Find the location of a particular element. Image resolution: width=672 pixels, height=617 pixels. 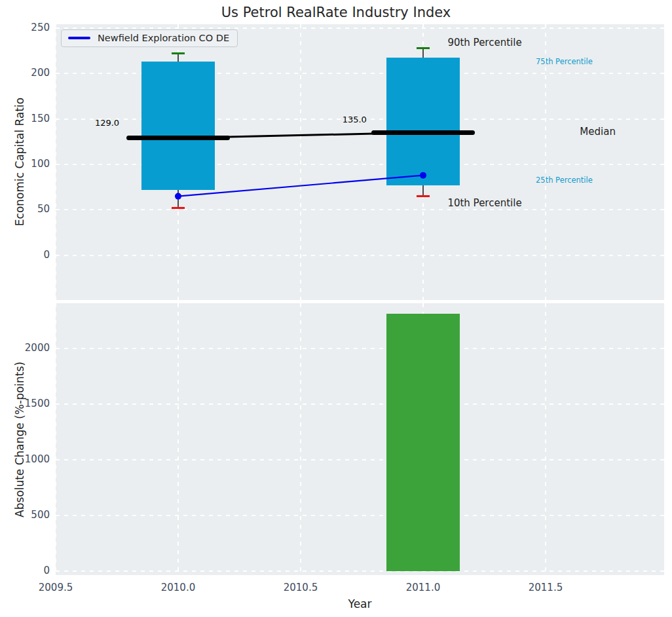

y-tick-label tick: 150 is located at coordinates (25, 119).